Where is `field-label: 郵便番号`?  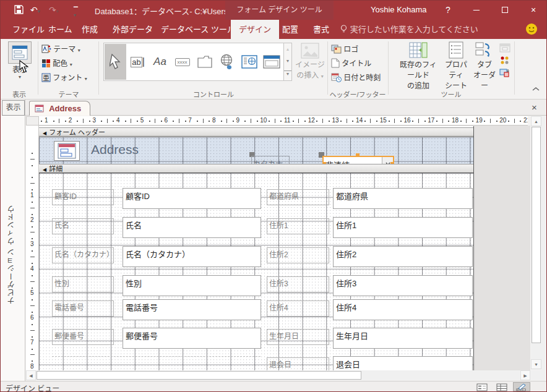 field-label: 郵便番号 is located at coordinates (83, 337).